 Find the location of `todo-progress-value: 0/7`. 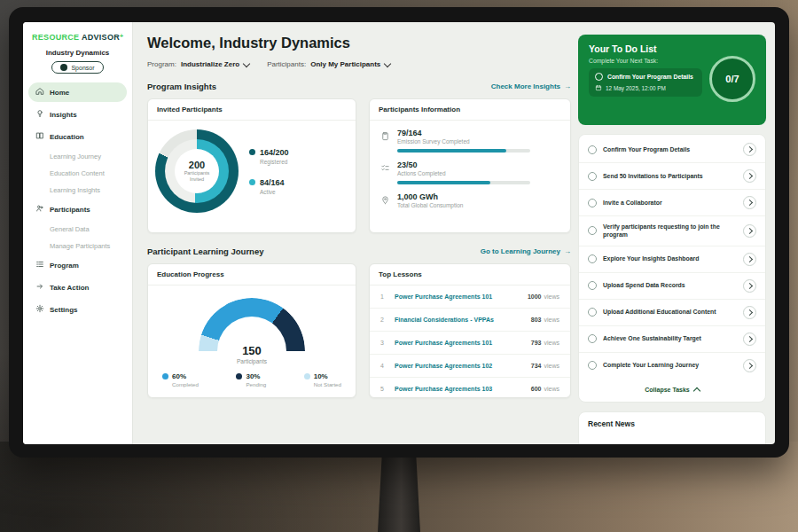

todo-progress-value: 0/7 is located at coordinates (732, 79).